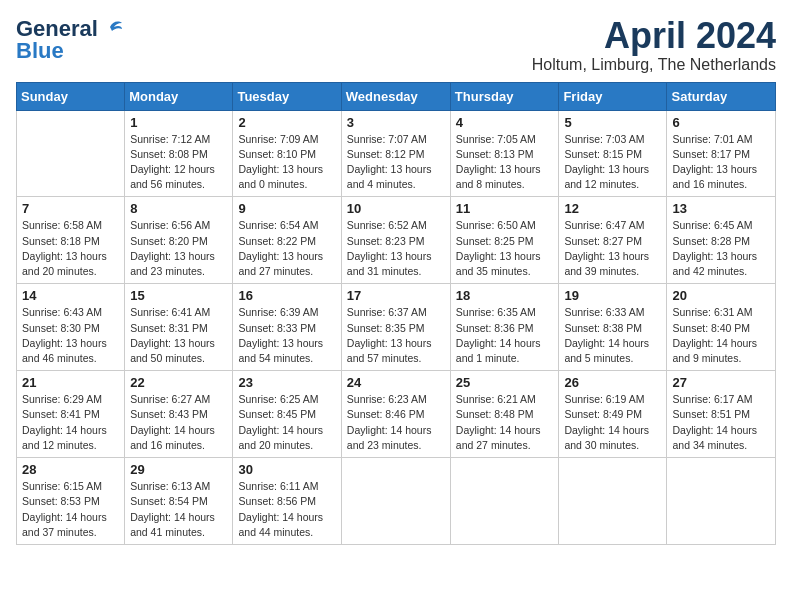 The width and height of the screenshot is (792, 612). What do you see at coordinates (721, 248) in the screenshot?
I see `day-info: Sunrise: 6:45 AMSunset: 8:28 PMDaylight:…` at bounding box center [721, 248].